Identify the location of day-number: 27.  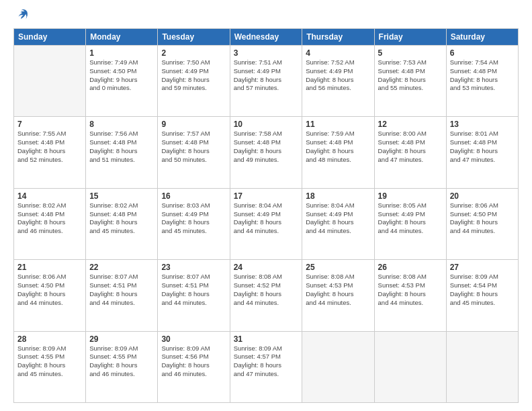
(482, 267).